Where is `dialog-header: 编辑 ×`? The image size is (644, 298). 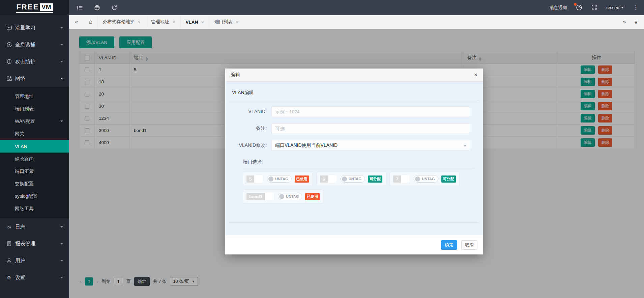
dialog-header: 编辑 × is located at coordinates (354, 75).